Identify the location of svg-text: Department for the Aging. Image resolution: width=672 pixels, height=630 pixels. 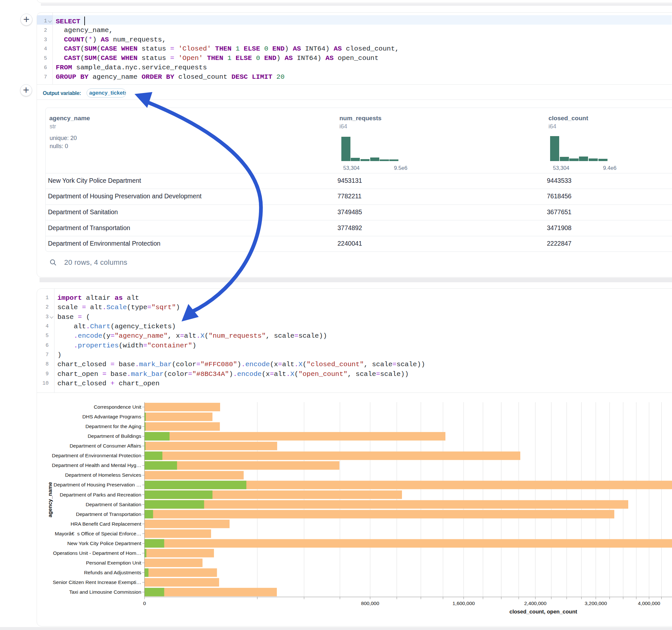
(113, 427).